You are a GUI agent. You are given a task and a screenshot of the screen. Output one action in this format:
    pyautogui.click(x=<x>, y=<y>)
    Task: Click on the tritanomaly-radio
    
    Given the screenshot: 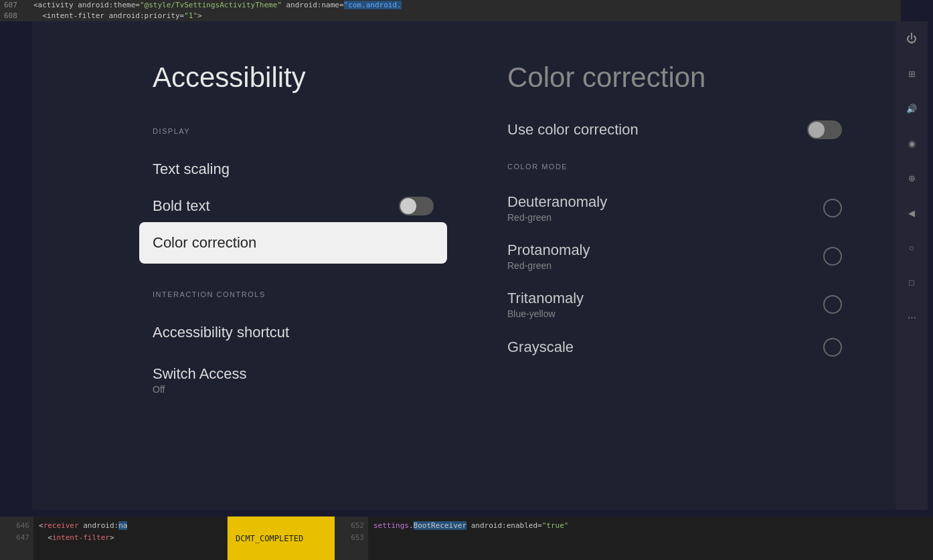 What is the action you would take?
    pyautogui.click(x=833, y=304)
    